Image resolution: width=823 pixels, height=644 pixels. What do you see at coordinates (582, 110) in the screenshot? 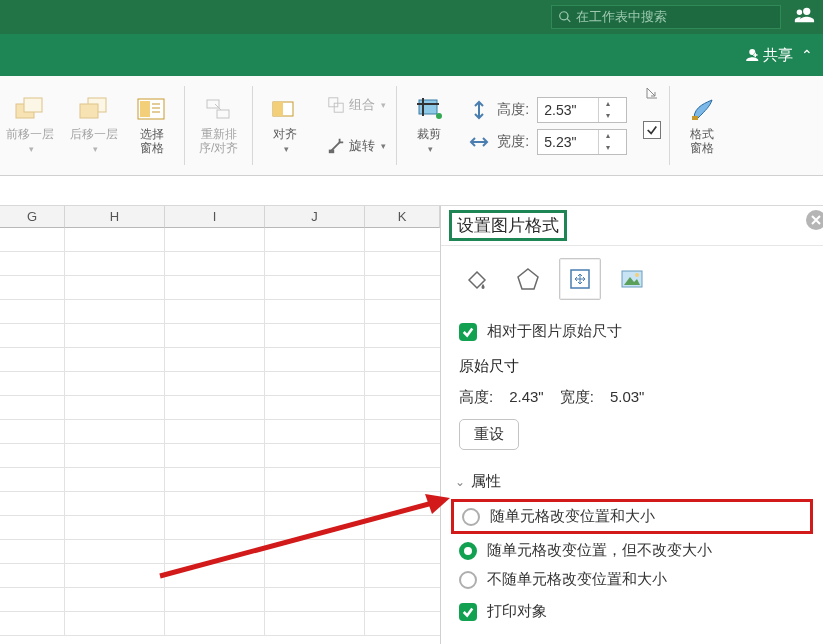
I see `height-spinner: ▴▾` at bounding box center [582, 110].